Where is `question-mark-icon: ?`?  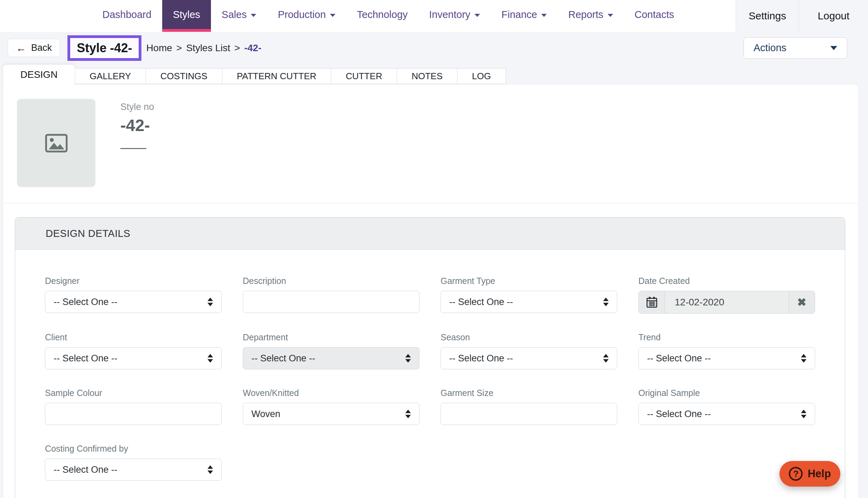
question-mark-icon: ? is located at coordinates (796, 474).